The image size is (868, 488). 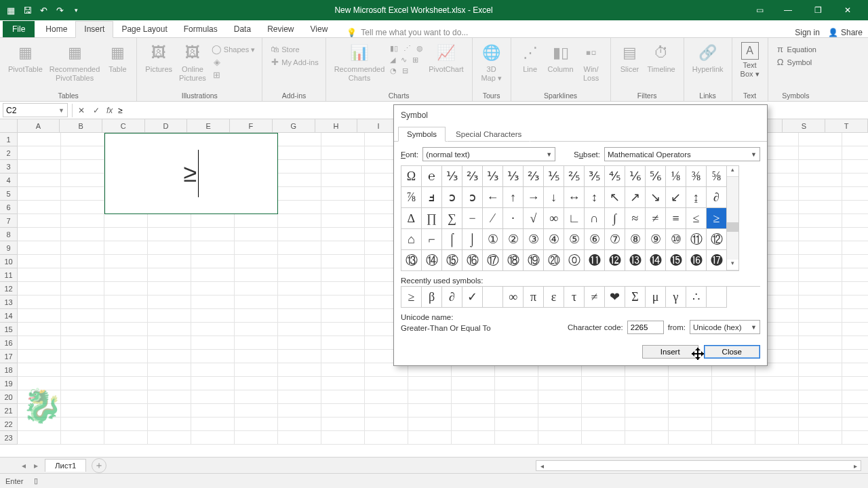 What do you see at coordinates (60, 10) in the screenshot?
I see `redo-icon: ↷` at bounding box center [60, 10].